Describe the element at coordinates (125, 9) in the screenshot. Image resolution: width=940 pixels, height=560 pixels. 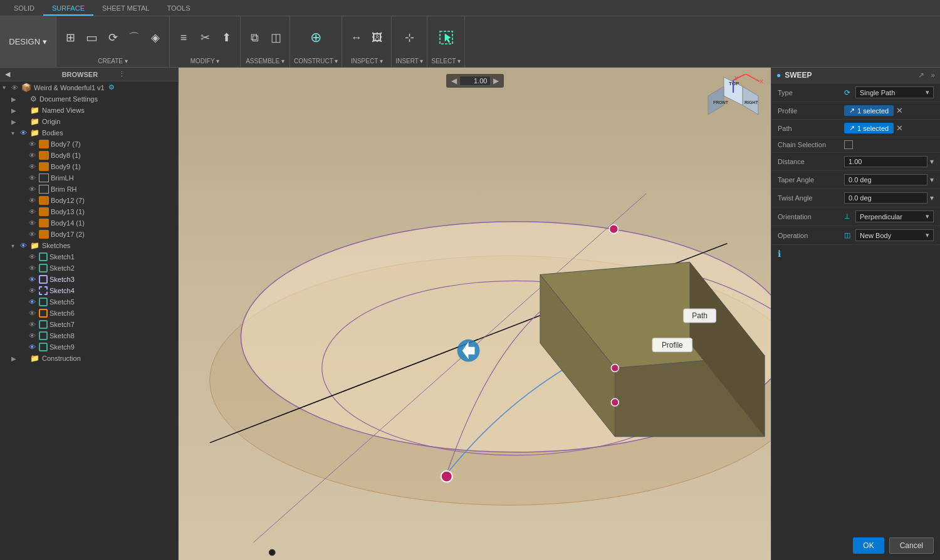
I see `tab-sheet-metal: SHEET METAL` at that location.